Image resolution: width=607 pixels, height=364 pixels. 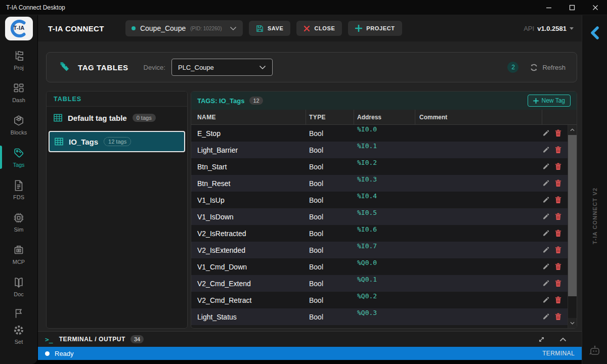 I want to click on table-row: E_Stop Bool %I0.0, so click(x=379, y=133).